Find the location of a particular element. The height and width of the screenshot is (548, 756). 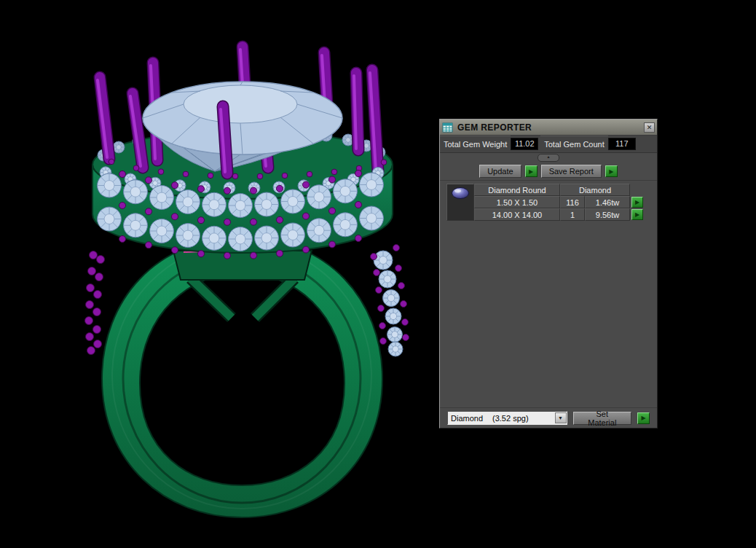

gem-weight-cell: 1.46tw is located at coordinates (607, 203).